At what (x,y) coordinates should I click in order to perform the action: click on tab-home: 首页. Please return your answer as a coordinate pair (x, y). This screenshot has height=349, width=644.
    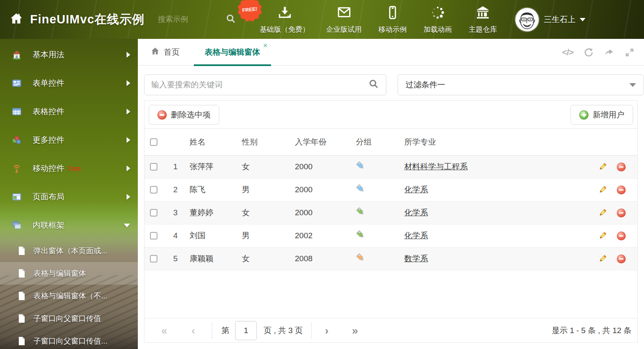
    Looking at the image, I should click on (165, 52).